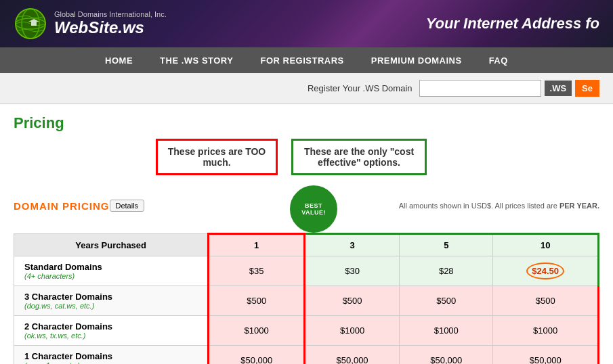  Describe the element at coordinates (546, 301) in the screenshot. I see `price-3char-10yr: $500` at that location.